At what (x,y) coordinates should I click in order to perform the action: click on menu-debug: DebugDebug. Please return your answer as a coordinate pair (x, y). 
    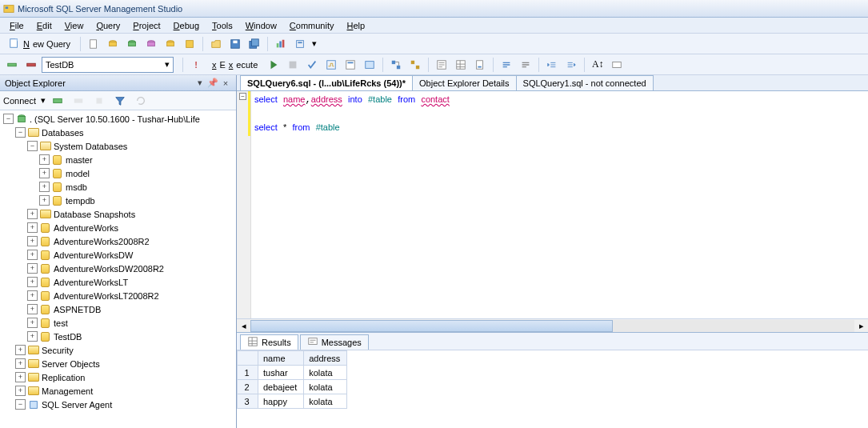
    Looking at the image, I should click on (186, 26).